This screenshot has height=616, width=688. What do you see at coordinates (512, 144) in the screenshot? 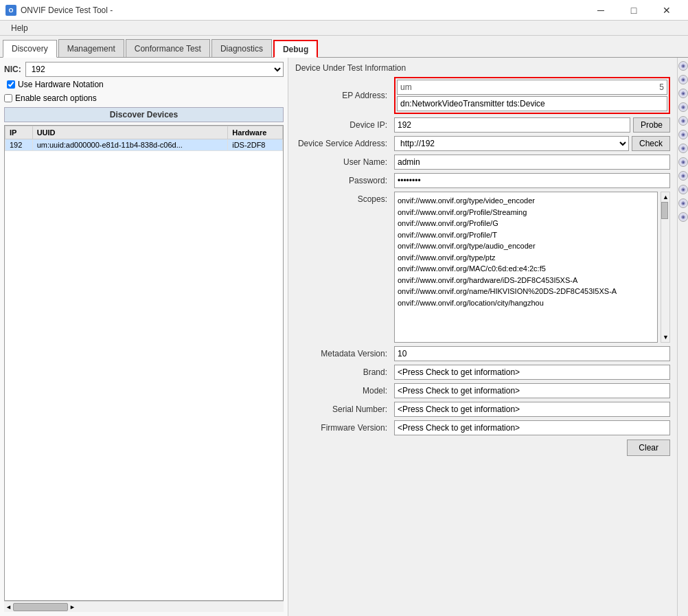
I see `device-service-select: http://192` at bounding box center [512, 144].